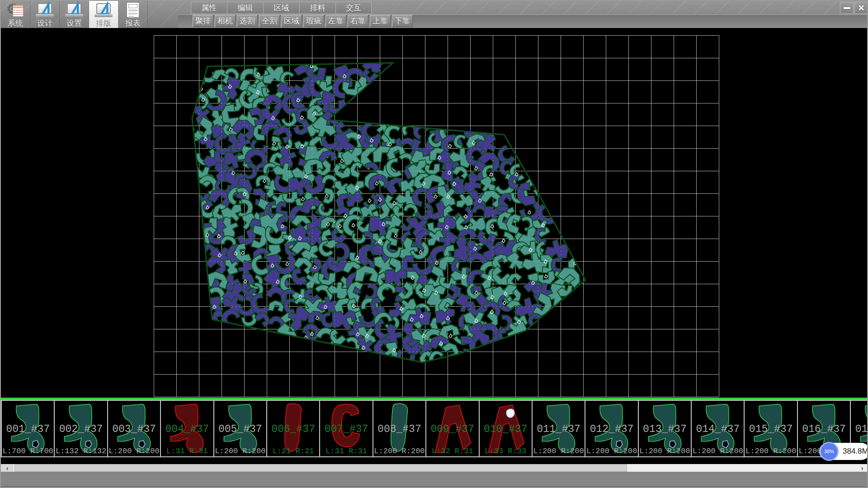 The height and width of the screenshot is (488, 868). I want to click on piece-id-label: 012_#37, so click(611, 429).